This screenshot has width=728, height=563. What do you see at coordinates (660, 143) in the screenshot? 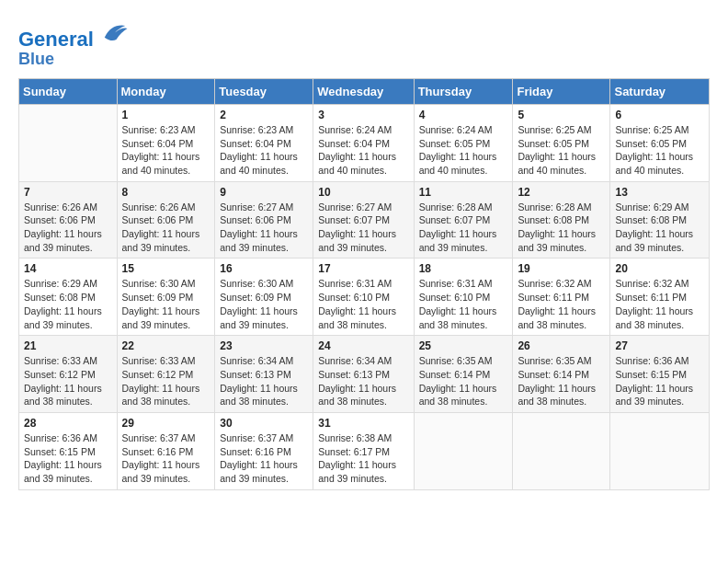
I see `calendar-cell: 6 Sunrise: 6:25 AMSunset: 6:05 PMDayligh…` at bounding box center [660, 143].